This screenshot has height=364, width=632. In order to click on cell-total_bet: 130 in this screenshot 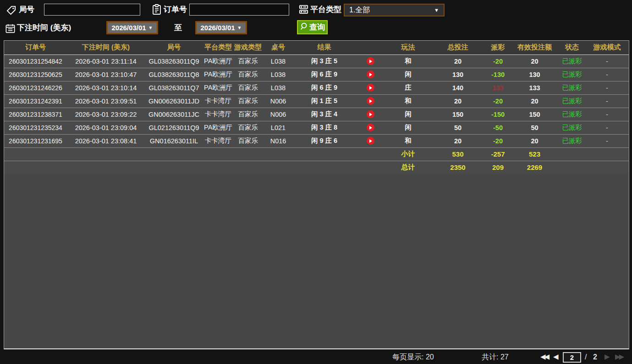, I will do `click(458, 74)`.